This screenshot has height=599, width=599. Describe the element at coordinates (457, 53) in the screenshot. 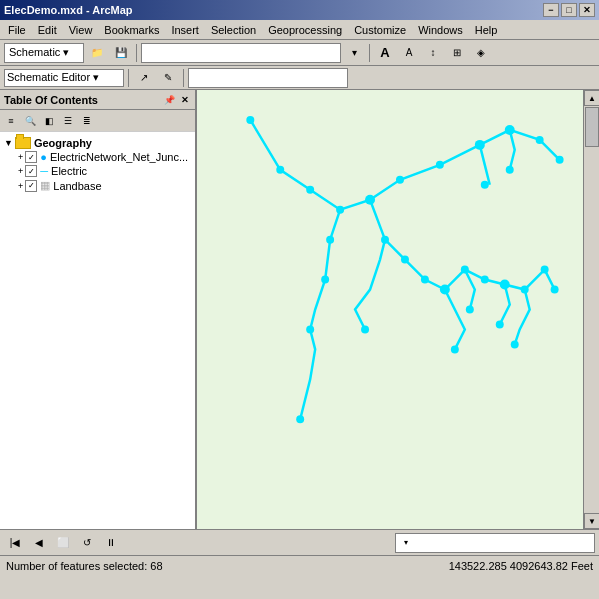

I see `tool4: ⊞` at that location.